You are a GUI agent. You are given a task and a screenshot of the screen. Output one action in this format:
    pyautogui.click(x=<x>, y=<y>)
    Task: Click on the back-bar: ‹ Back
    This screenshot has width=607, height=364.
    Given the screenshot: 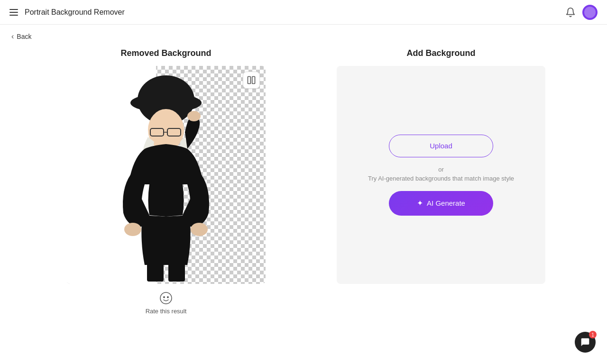 What is the action you would take?
    pyautogui.click(x=304, y=36)
    